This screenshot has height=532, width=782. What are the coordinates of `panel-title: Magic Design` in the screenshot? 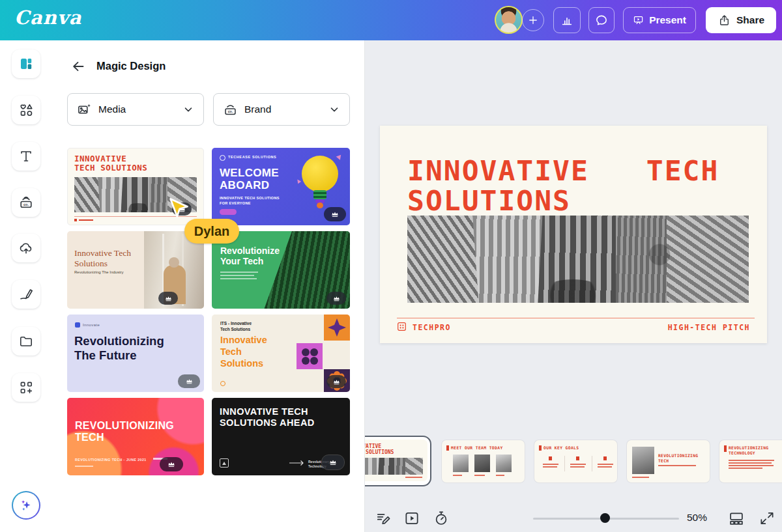 It's located at (131, 66).